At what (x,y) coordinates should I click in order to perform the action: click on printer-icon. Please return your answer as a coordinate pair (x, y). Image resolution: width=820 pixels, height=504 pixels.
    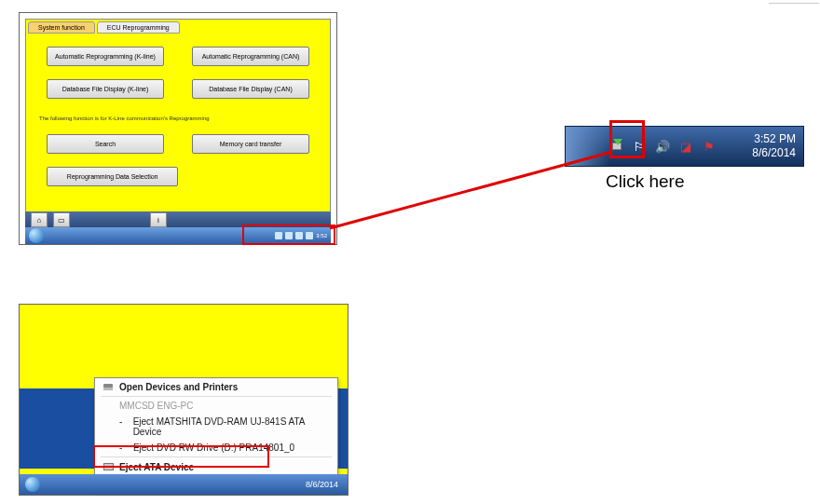
    Looking at the image, I should click on (108, 387).